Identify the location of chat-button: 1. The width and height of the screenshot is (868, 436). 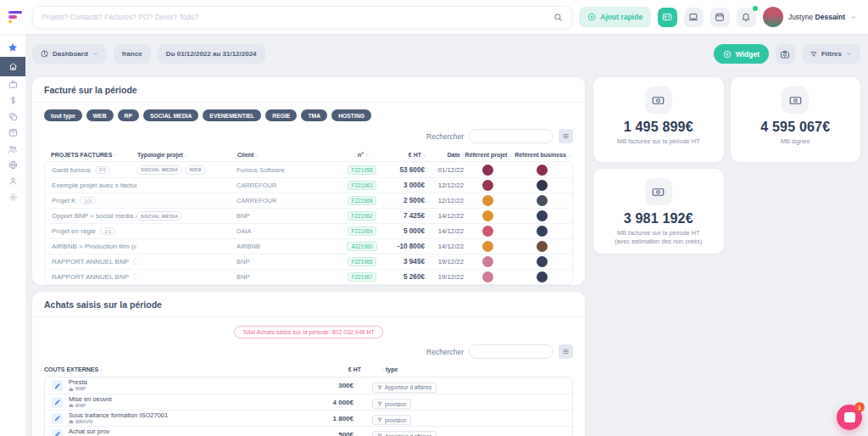
(849, 417).